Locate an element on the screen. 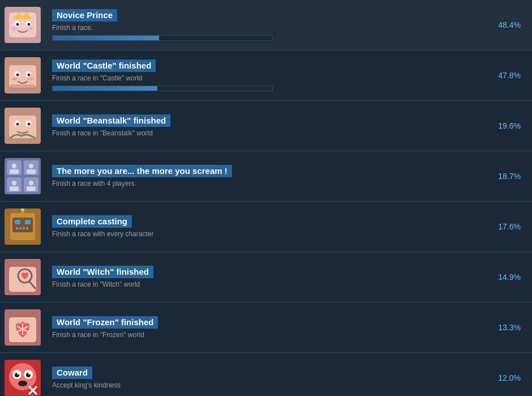  achievement-desc-novice-prince: Finish a race. is located at coordinates (266, 28).